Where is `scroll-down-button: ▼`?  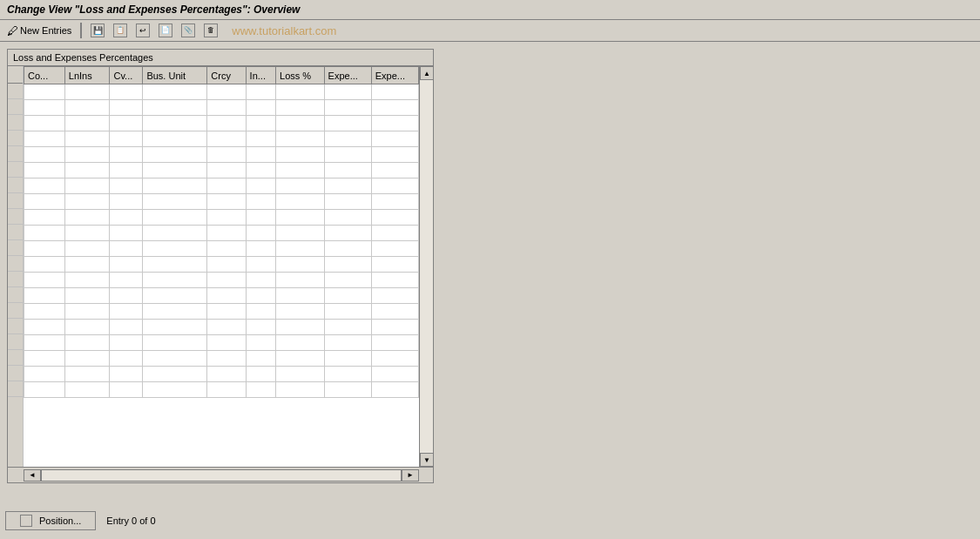 scroll-down-button: ▼ is located at coordinates (427, 460).